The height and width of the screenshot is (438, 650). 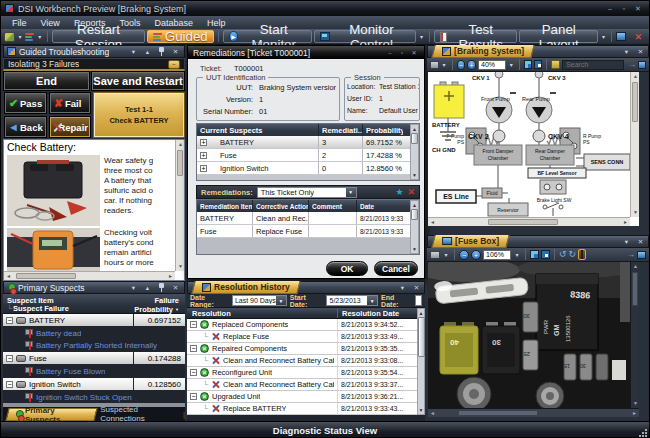 What do you see at coordinates (634, 144) in the screenshot?
I see `schematic-vertical-scrollbar: ▲ ▼` at bounding box center [634, 144].